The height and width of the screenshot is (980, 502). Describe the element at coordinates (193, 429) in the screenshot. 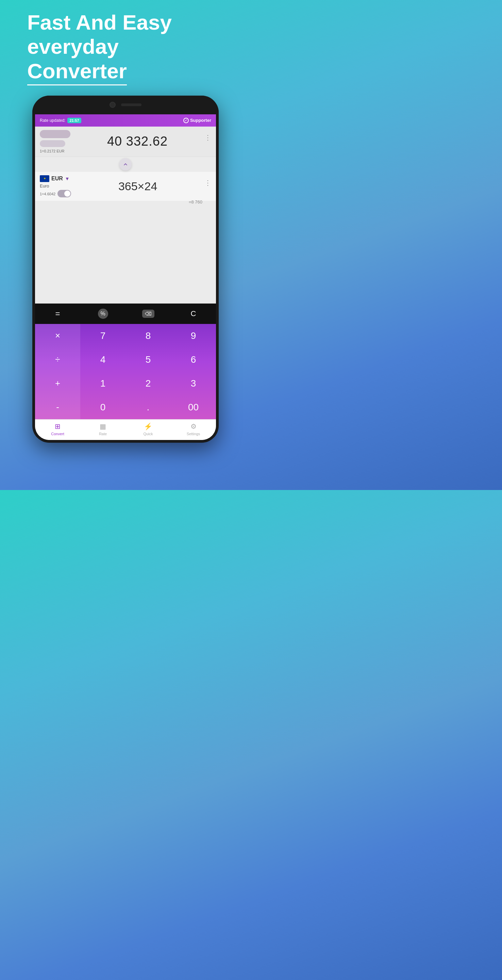

I see `nav-settings: ⚙ Settings` at that location.